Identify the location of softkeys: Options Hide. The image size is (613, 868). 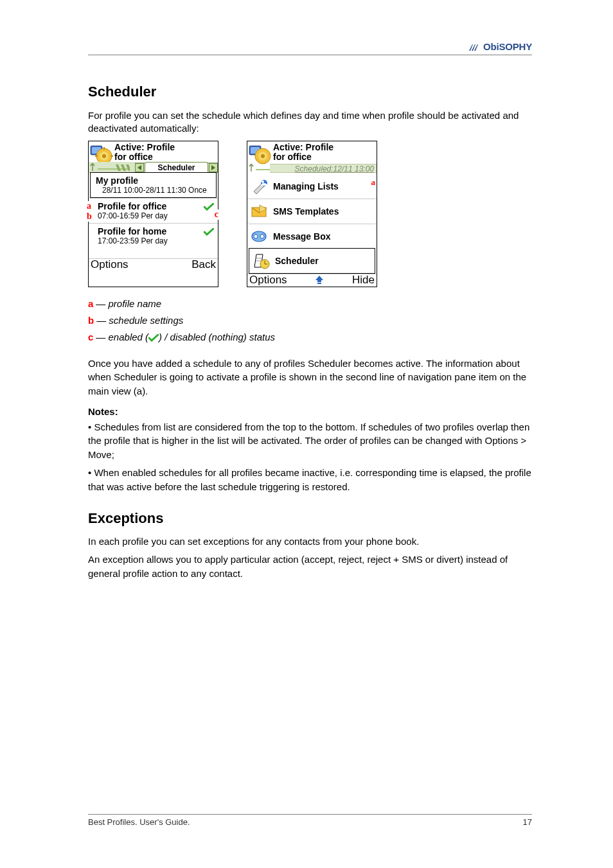
(312, 280).